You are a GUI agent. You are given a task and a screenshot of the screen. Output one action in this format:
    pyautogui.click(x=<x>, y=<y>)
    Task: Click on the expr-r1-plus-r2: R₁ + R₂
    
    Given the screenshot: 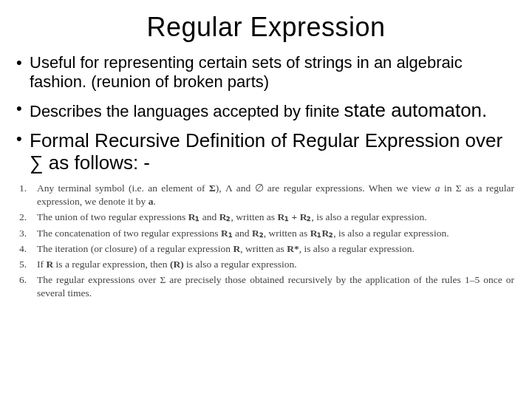 What is the action you would take?
    pyautogui.click(x=294, y=217)
    